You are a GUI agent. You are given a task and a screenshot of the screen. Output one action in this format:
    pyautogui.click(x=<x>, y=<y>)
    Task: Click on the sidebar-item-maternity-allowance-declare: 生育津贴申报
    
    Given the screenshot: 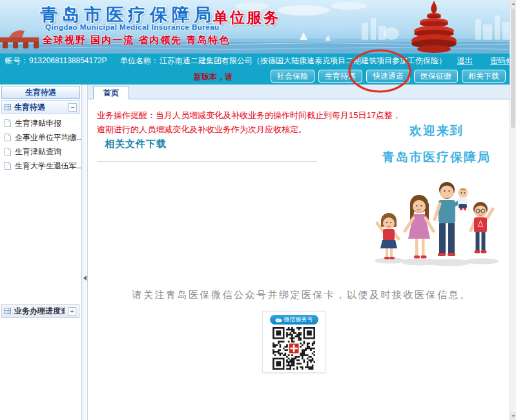 What is the action you would take?
    pyautogui.click(x=41, y=123)
    